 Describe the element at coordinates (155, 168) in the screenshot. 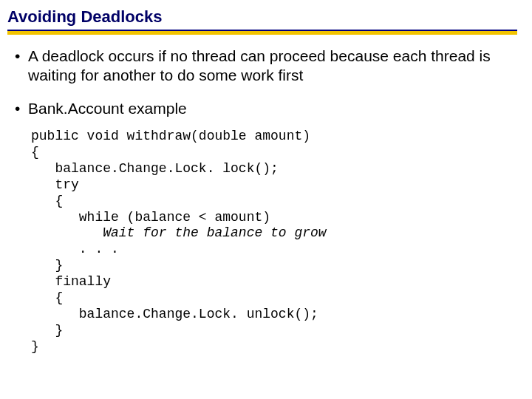

I see `code-line: balance.Change.Lock. lock();` at that location.